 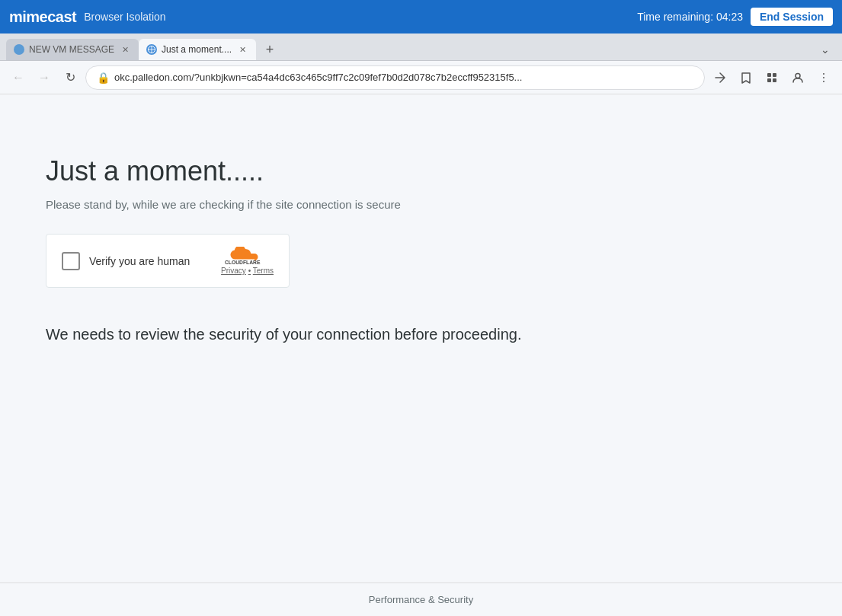 What do you see at coordinates (421, 17) in the screenshot?
I see `mimecast-top-bar: mimecast Browser Isolation Time remainin…` at bounding box center [421, 17].